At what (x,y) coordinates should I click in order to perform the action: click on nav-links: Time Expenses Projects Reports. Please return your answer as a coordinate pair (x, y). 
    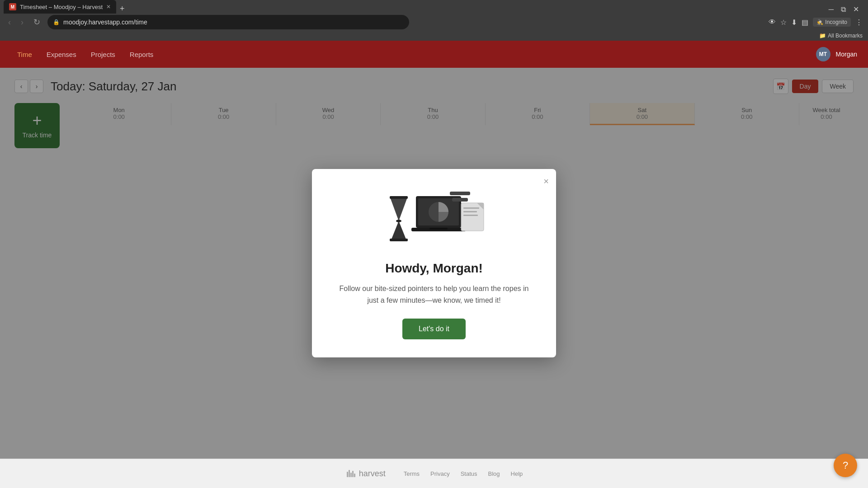
    Looking at the image, I should click on (85, 54).